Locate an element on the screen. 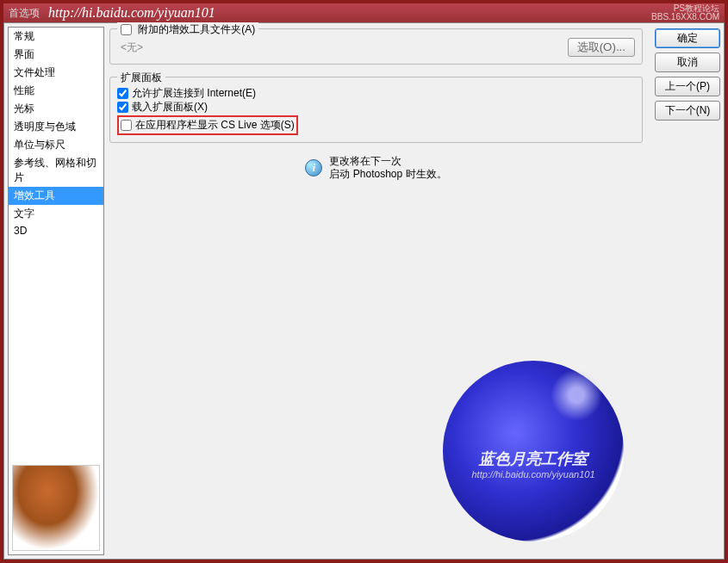 This screenshot has height=563, width=728. allow-internet-row: 允许扩展连接到 Internet(E) is located at coordinates (376, 93).